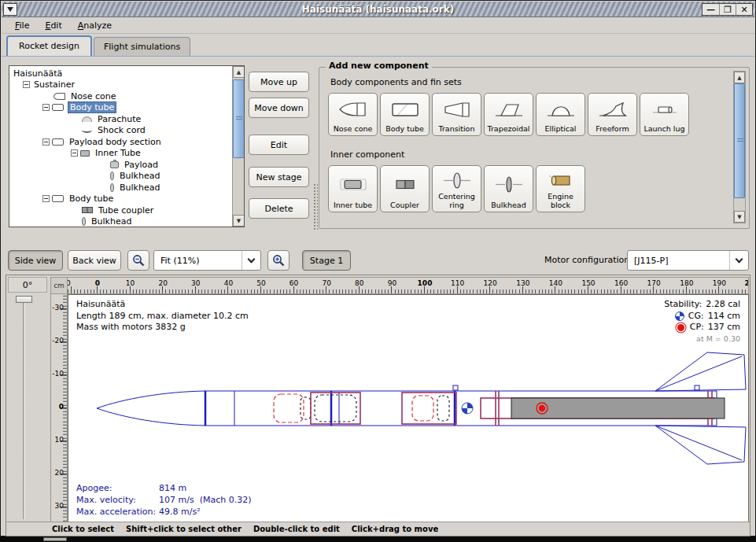 The height and width of the screenshot is (542, 756). I want to click on tree-item: Haisunäätä, so click(120, 74).